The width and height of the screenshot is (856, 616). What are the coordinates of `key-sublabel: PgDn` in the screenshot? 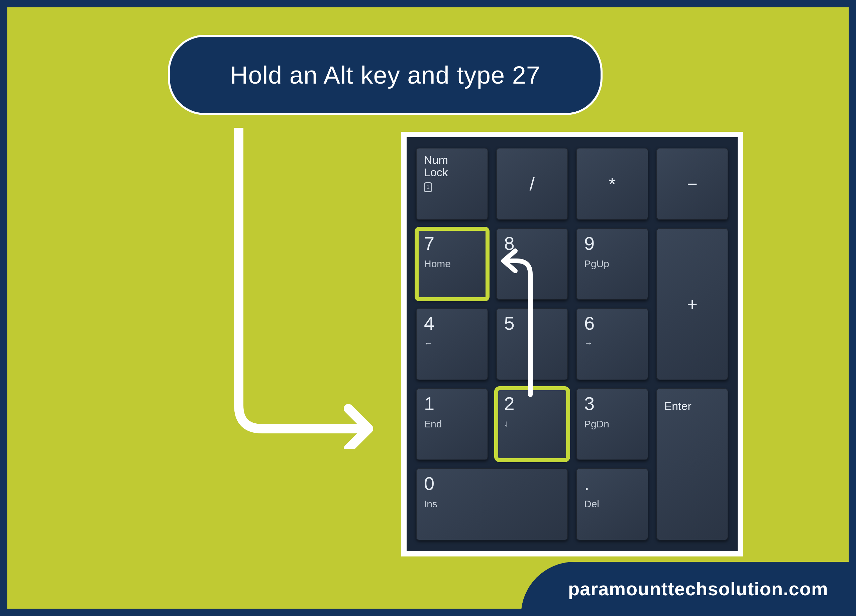 It's located at (597, 424).